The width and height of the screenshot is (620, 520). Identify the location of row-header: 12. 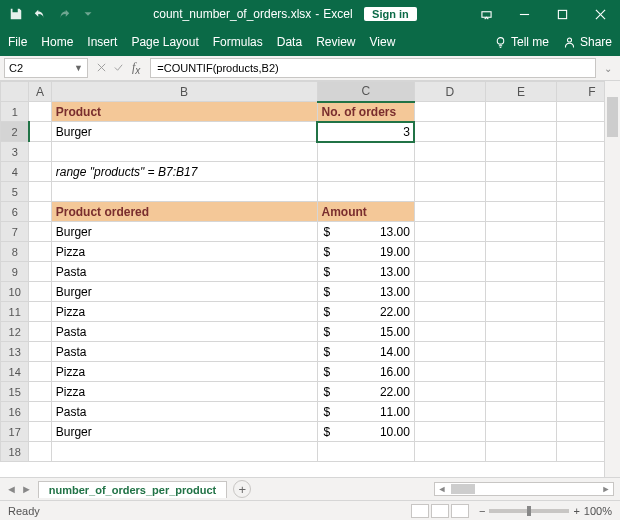
(15, 332).